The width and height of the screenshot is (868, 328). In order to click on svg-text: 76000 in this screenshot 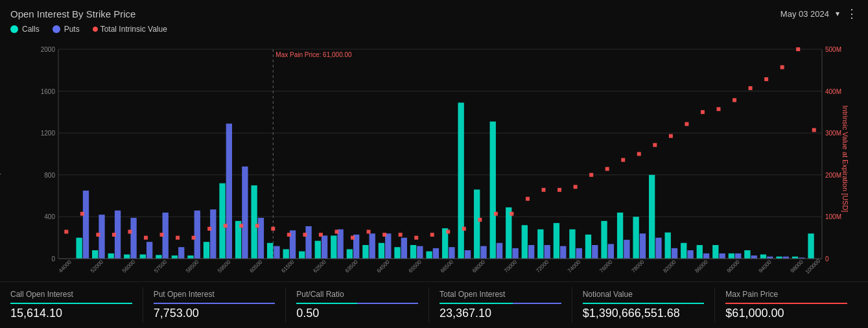, I will do `click(606, 266)`.